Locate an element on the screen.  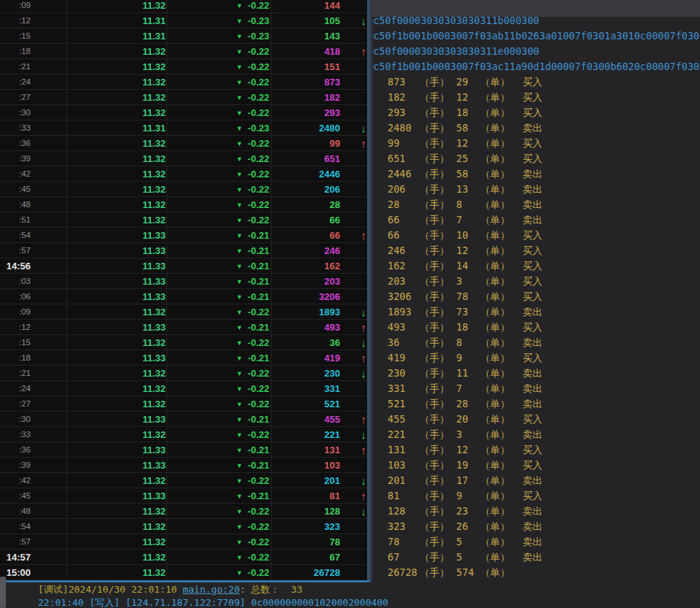
tick-row: :4211.32▼-0.222446 is located at coordinates (185, 174).